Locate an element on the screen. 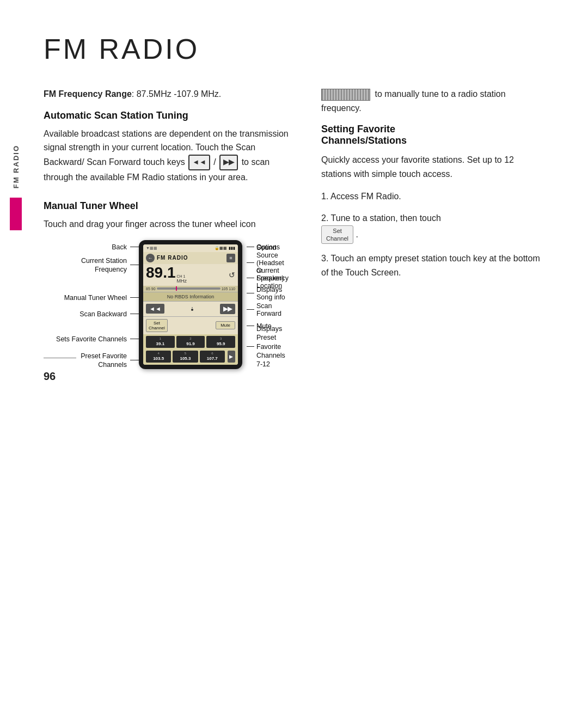  device-frequency: 89.1 is located at coordinates (161, 273).